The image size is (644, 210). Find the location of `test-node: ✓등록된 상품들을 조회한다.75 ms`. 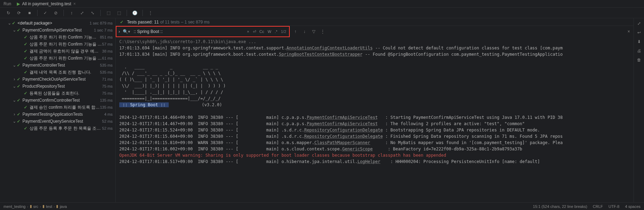

test-node: ✓등록된 상품들을 조회한다.75 ms is located at coordinates (58, 93).